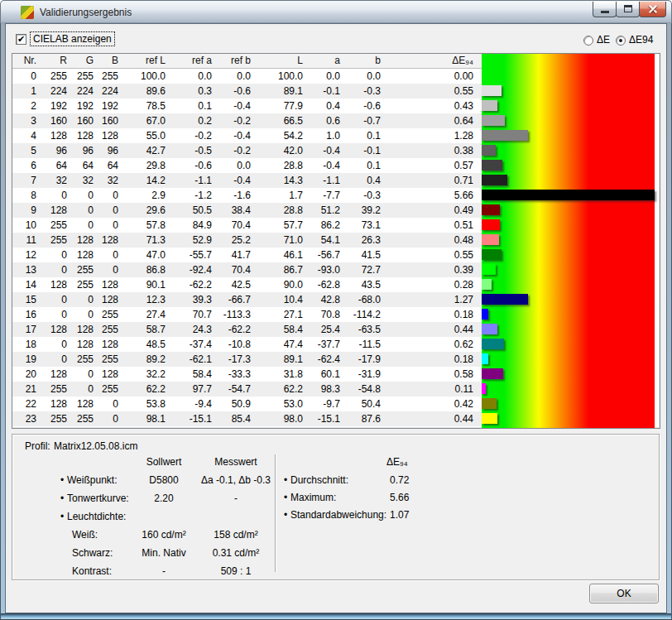  What do you see at coordinates (324, 285) in the screenshot?
I see `table-cell: -62.8` at bounding box center [324, 285].